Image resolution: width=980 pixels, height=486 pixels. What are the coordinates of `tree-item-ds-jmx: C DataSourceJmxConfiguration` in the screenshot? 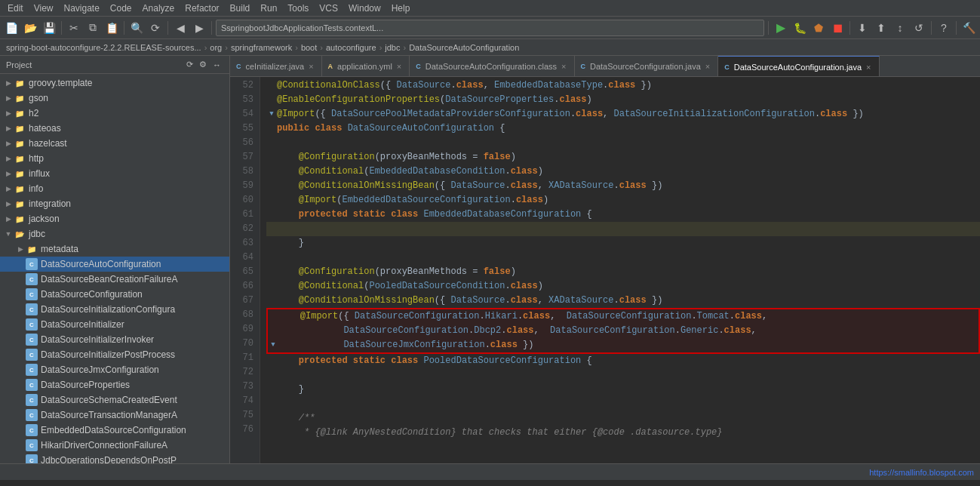 It's located at (115, 370).